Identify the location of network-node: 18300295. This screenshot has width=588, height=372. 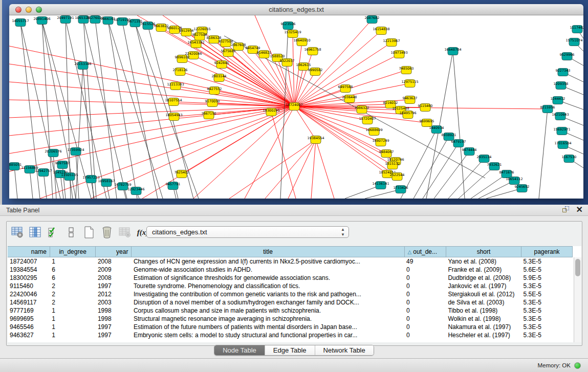
(271, 113).